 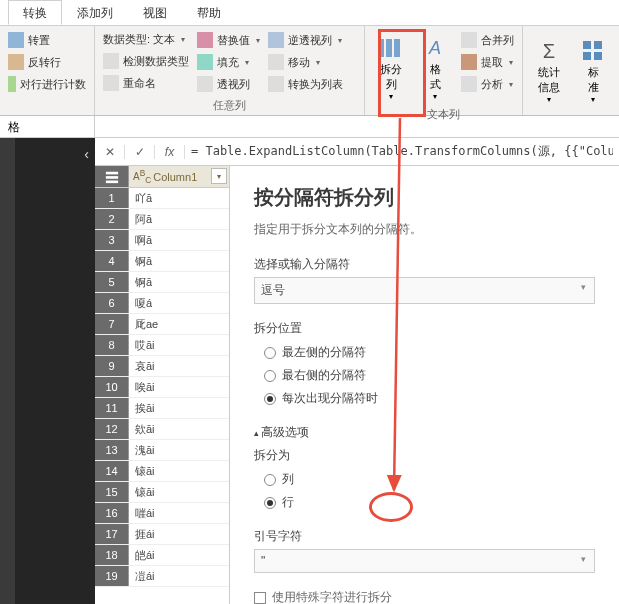 What do you see at coordinates (112, 282) in the screenshot?
I see `row-number: 5` at bounding box center [112, 282].